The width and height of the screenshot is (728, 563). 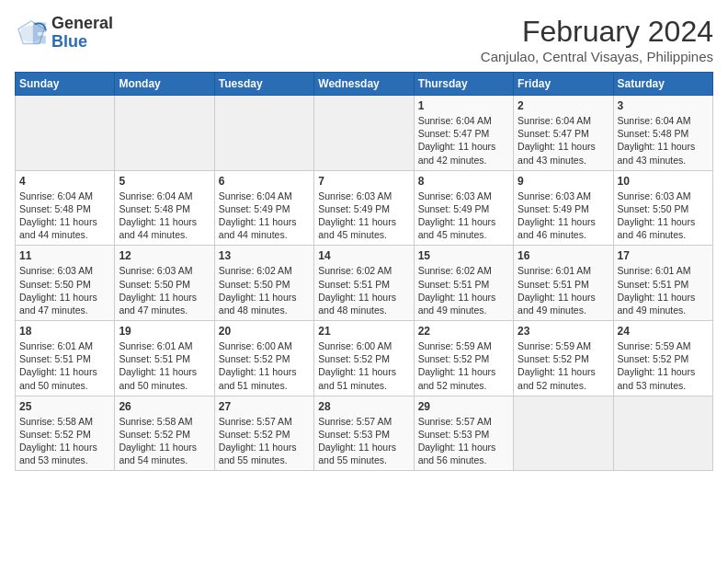 I want to click on day-number: 7, so click(x=364, y=181).